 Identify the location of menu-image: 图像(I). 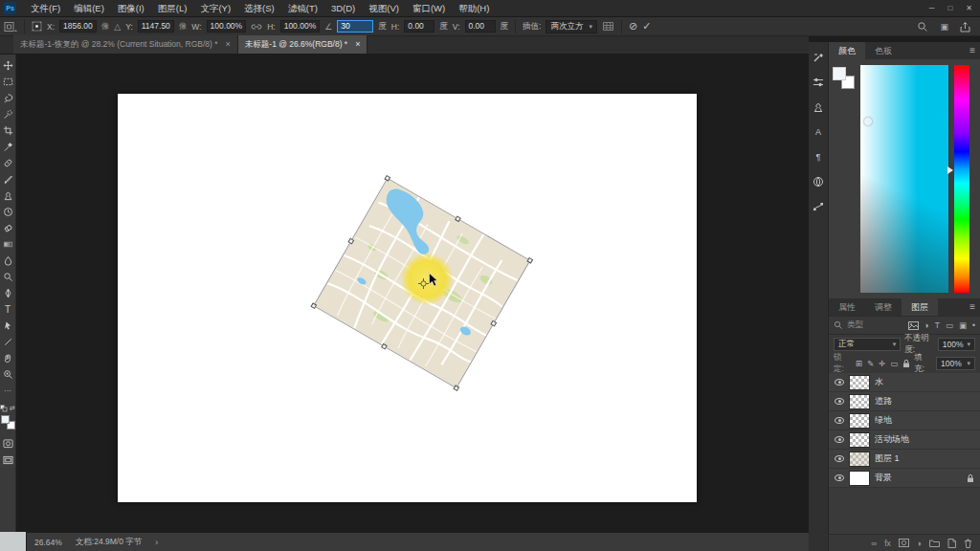
(131, 9).